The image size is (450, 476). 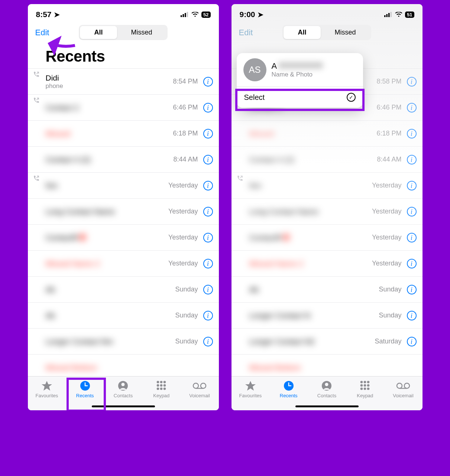 What do you see at coordinates (187, 316) in the screenshot?
I see `call-time: Sunday` at bounding box center [187, 316].